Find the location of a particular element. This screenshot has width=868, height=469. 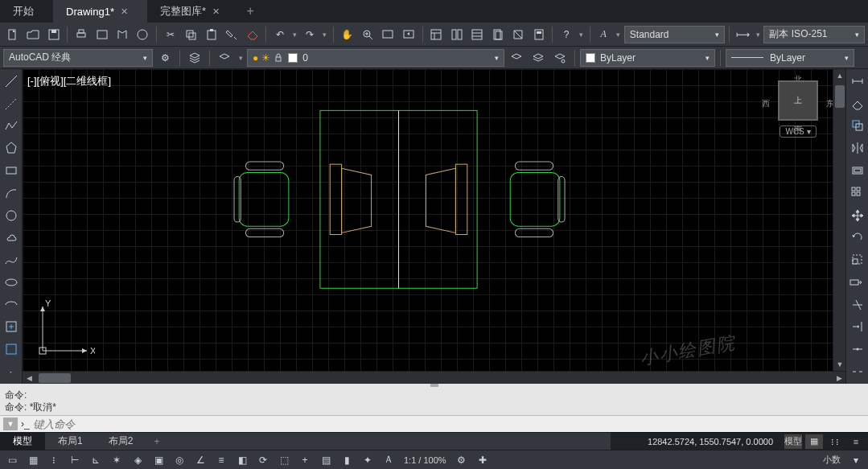

stretch-icon is located at coordinates (858, 282).